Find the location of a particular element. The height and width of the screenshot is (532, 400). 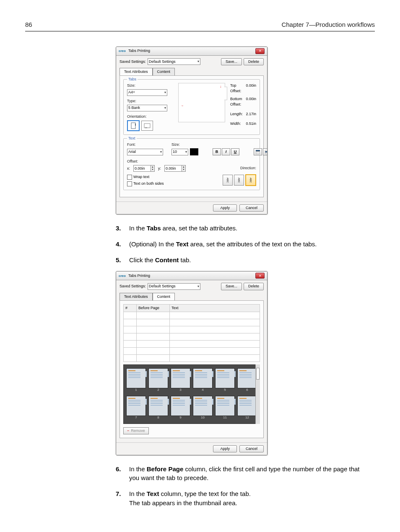

save-button-2: Save... is located at coordinates (231, 287).